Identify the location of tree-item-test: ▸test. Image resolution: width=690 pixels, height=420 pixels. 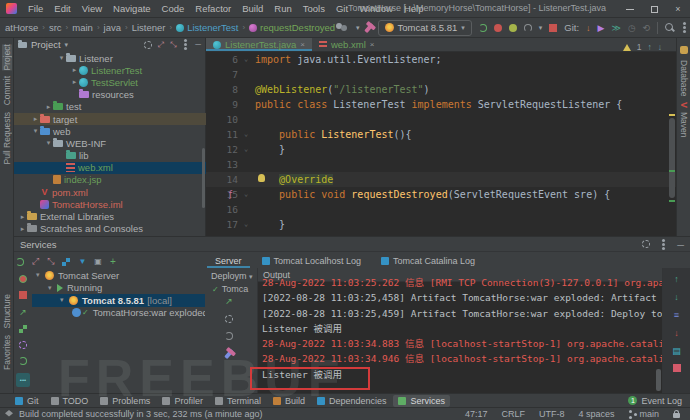
(110, 107).